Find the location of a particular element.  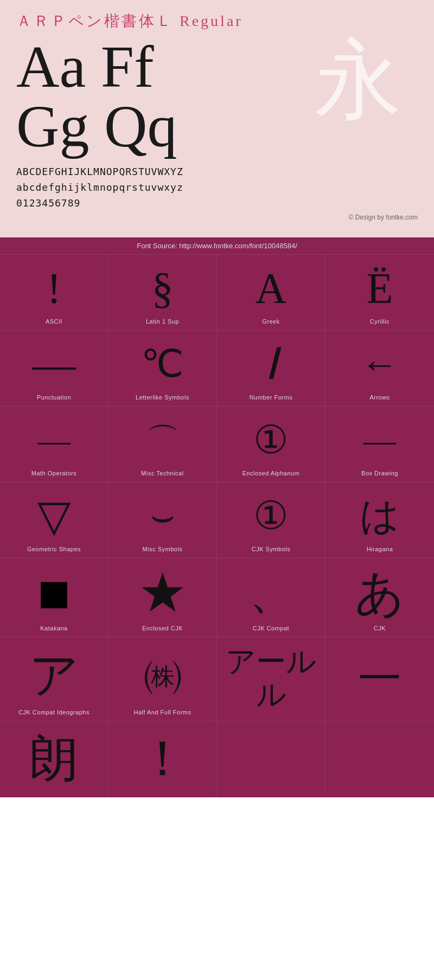

char-cell-ascii: ! ASCII is located at coordinates (54, 293).